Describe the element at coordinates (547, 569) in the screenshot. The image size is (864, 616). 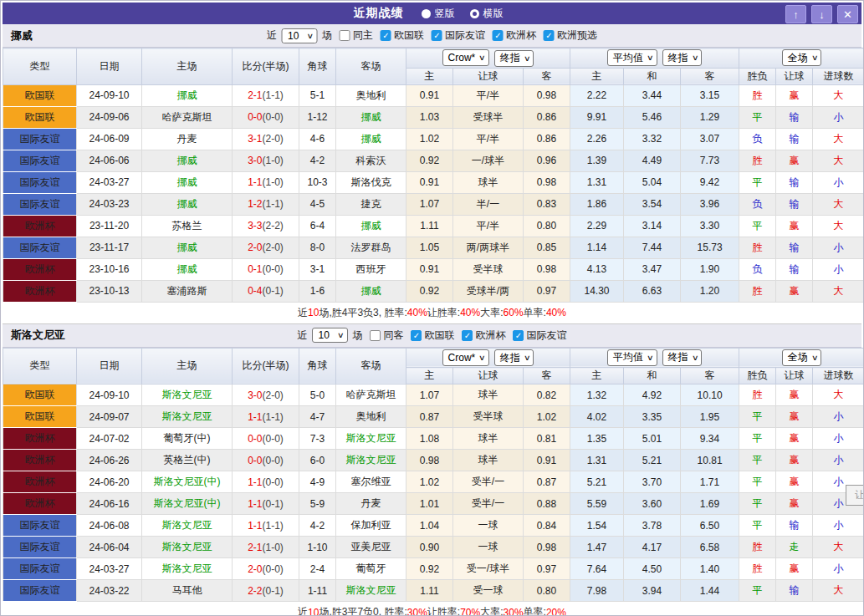
I see `crow-away-odds: 0.97` at that location.